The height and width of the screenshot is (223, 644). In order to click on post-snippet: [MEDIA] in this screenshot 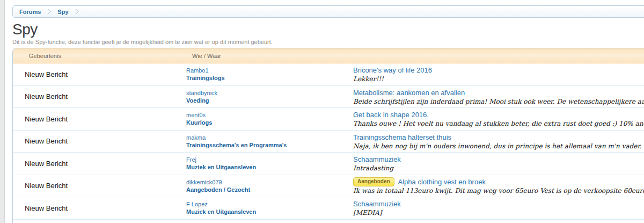, I will do `click(499, 213)`.